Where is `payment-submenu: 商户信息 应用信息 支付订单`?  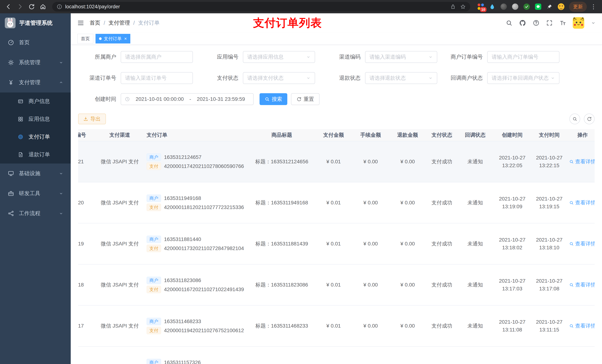 payment-submenu: 商户信息 应用信息 支付订单 is located at coordinates (35, 128).